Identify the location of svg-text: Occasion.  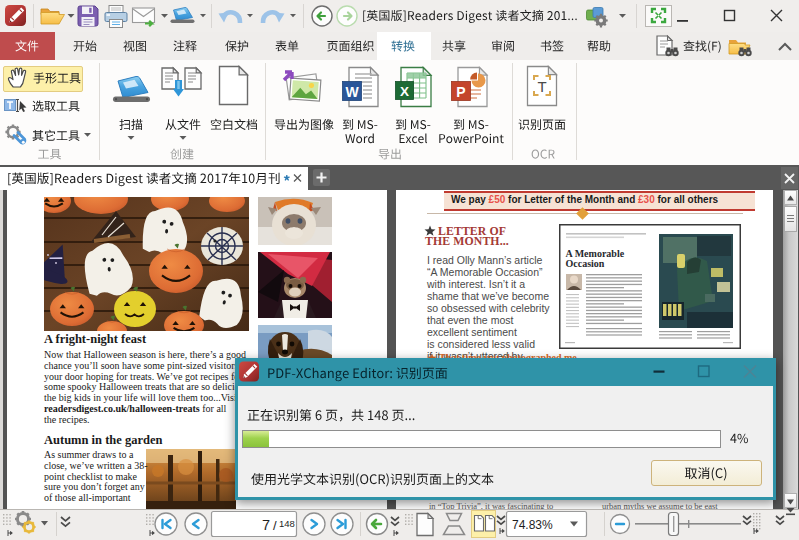
(586, 264).